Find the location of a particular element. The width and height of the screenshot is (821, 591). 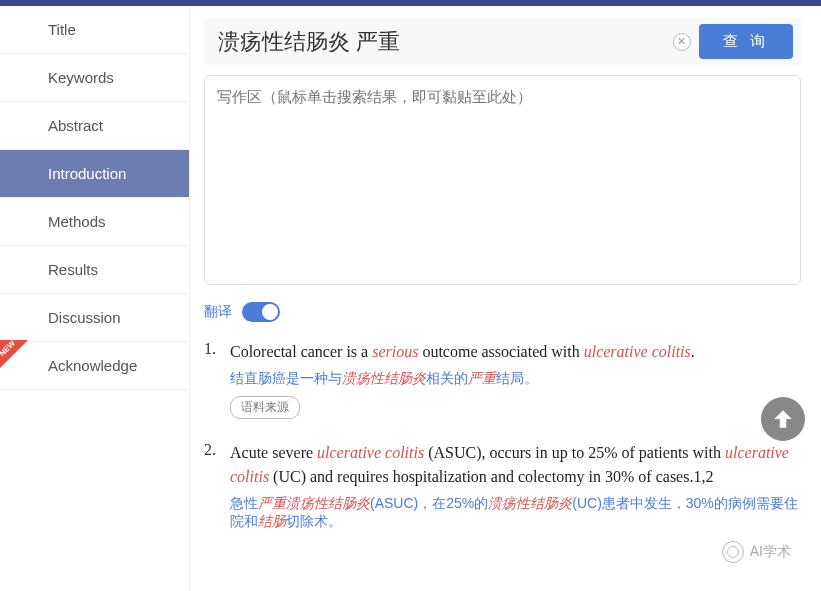

sidebar-item-abstract: Abstract is located at coordinates (94, 126).